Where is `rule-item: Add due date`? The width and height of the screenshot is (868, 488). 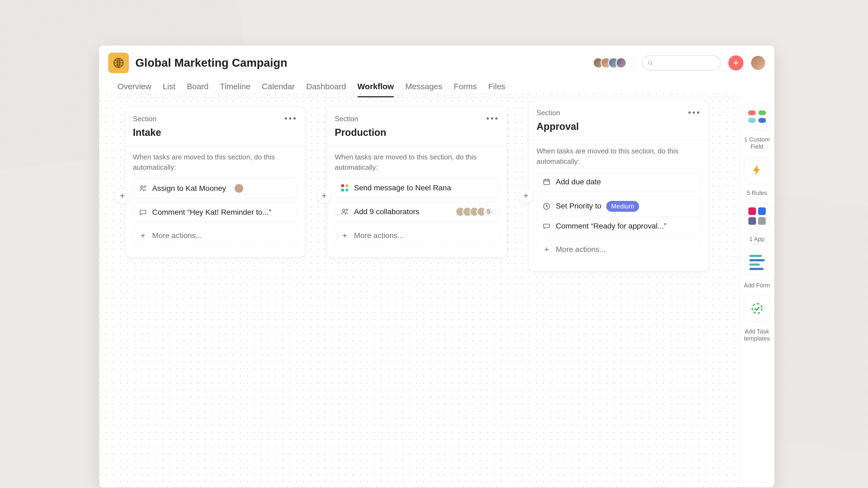 rule-item: Add due date is located at coordinates (619, 182).